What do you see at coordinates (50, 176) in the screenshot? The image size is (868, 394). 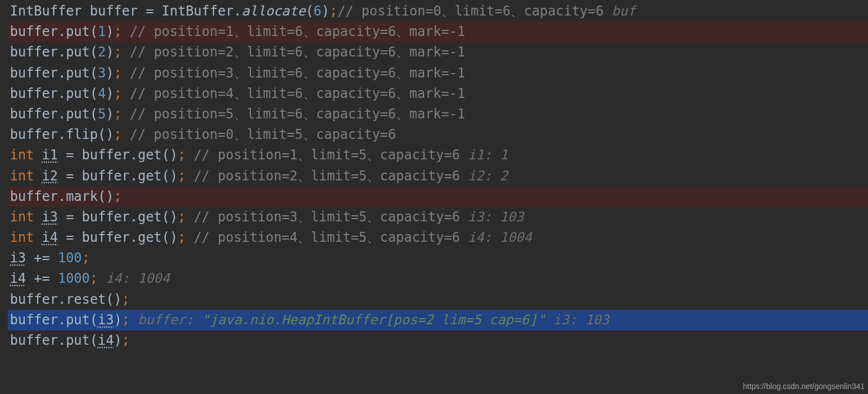 I see `code-token-var: i2` at bounding box center [50, 176].